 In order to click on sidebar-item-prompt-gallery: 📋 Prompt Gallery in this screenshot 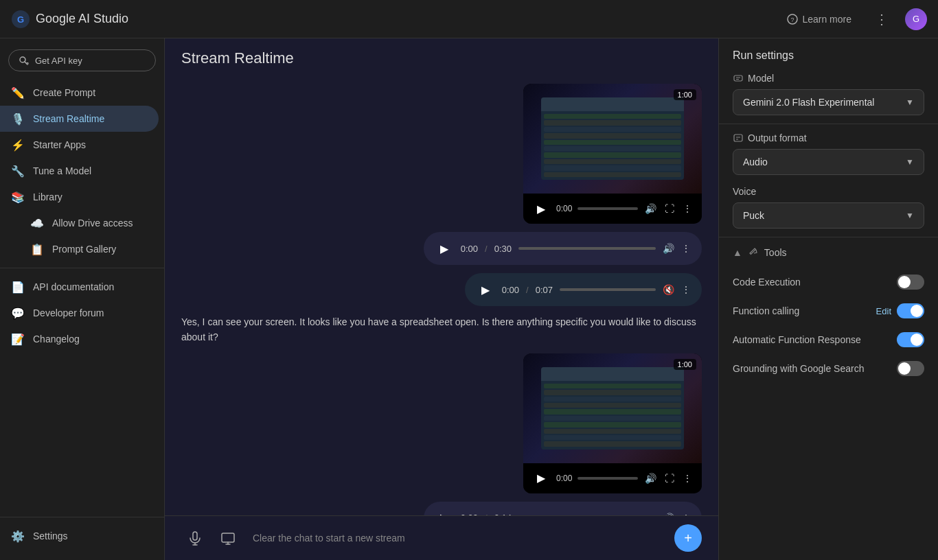, I will do `click(80, 249)`.